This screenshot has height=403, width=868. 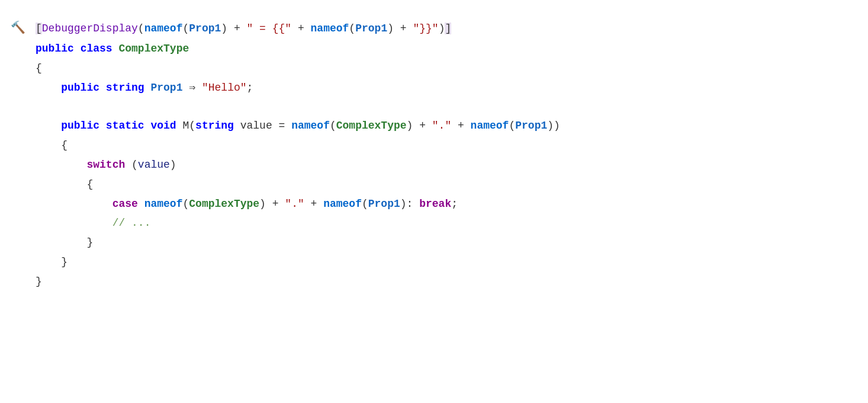 What do you see at coordinates (452, 223) in the screenshot?
I see `code-text: // ...` at bounding box center [452, 223].